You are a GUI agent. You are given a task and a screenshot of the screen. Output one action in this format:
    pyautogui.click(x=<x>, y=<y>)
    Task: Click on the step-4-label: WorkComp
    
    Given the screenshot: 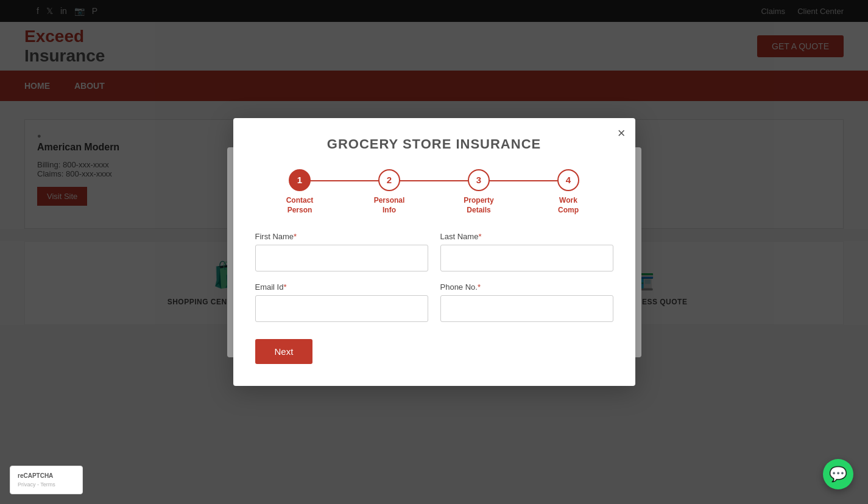 What is the action you would take?
    pyautogui.click(x=568, y=206)
    